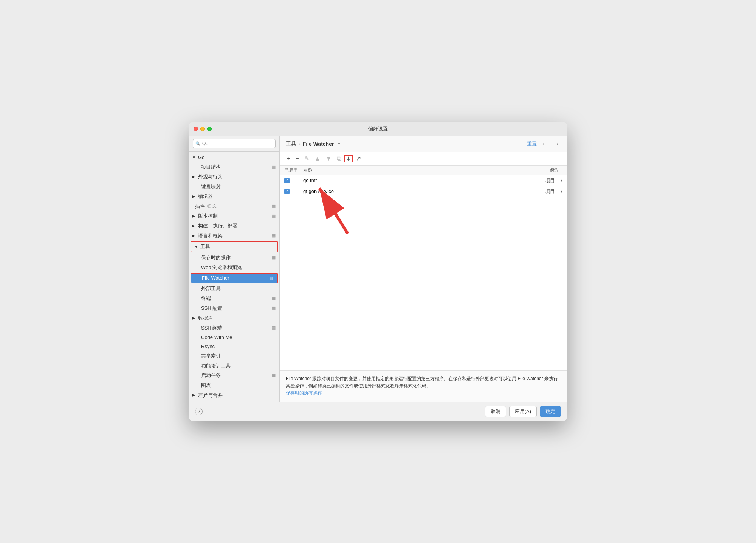 This screenshot has height=543, width=756. What do you see at coordinates (423, 192) in the screenshot?
I see `table-row: ✓ gf gen service 项目 ▾` at bounding box center [423, 192].